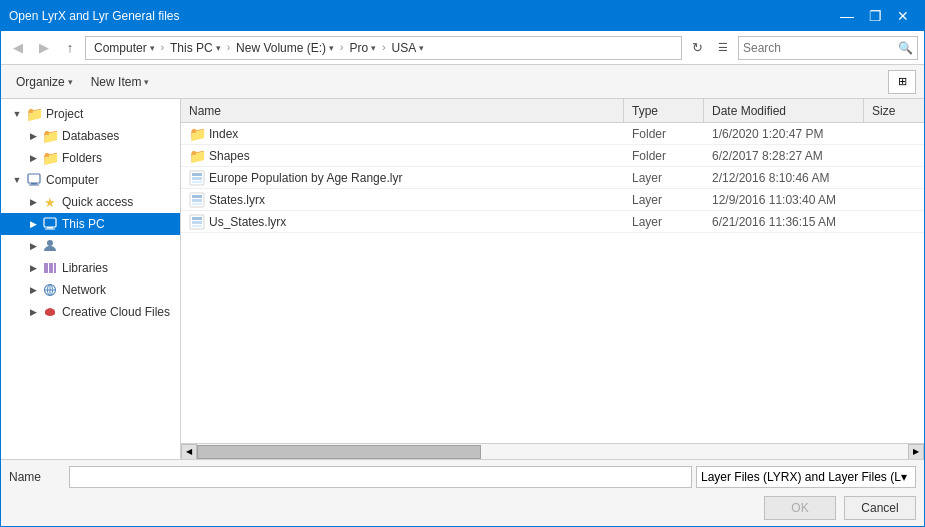 This screenshot has height=527, width=925. What do you see at coordinates (552, 156) in the screenshot?
I see `table-row: 📁 Shapes Folder 6/2/2017 8:28:27 AM` at bounding box center [552, 156].